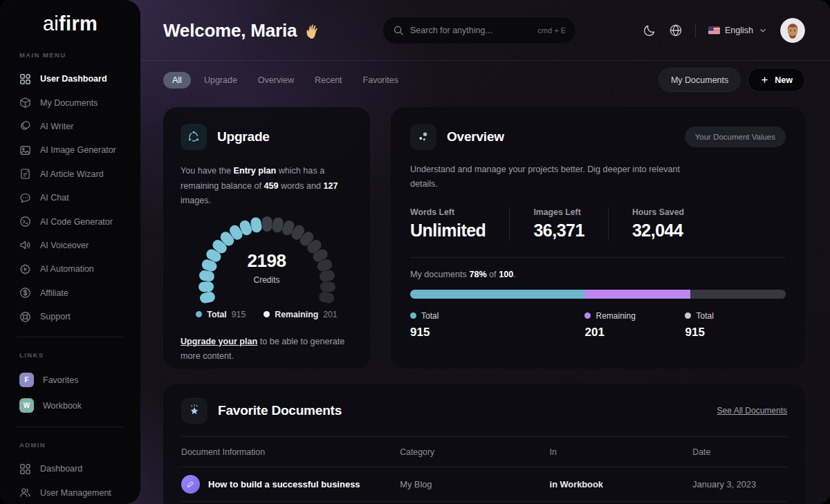 The height and width of the screenshot is (504, 830). What do you see at coordinates (71, 221) in the screenshot?
I see `sidebar-item-ai-code-generator: AI Code Generator` at bounding box center [71, 221].